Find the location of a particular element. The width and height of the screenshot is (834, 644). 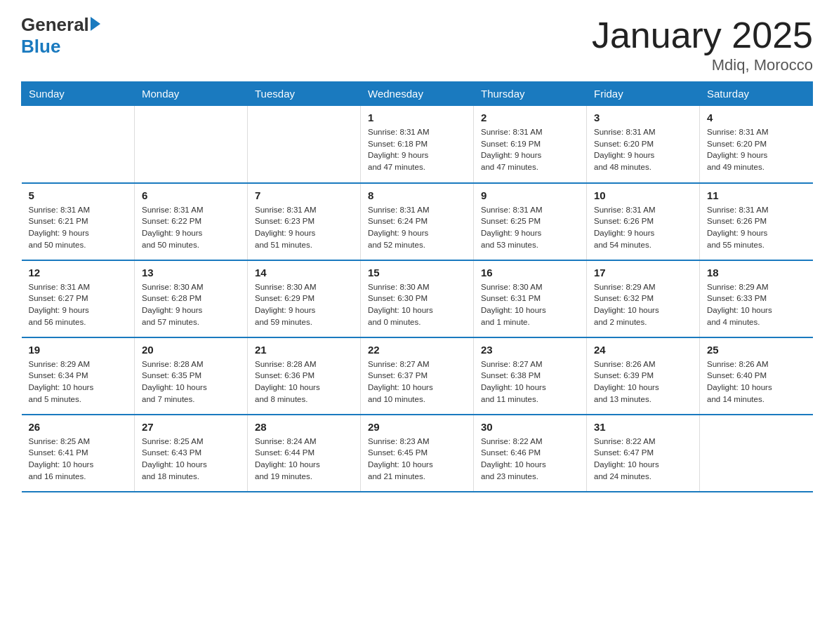

calendar-cell: 20Sunrise: 8:28 AM Sunset: 6:35 PM Dayli… is located at coordinates (191, 376).